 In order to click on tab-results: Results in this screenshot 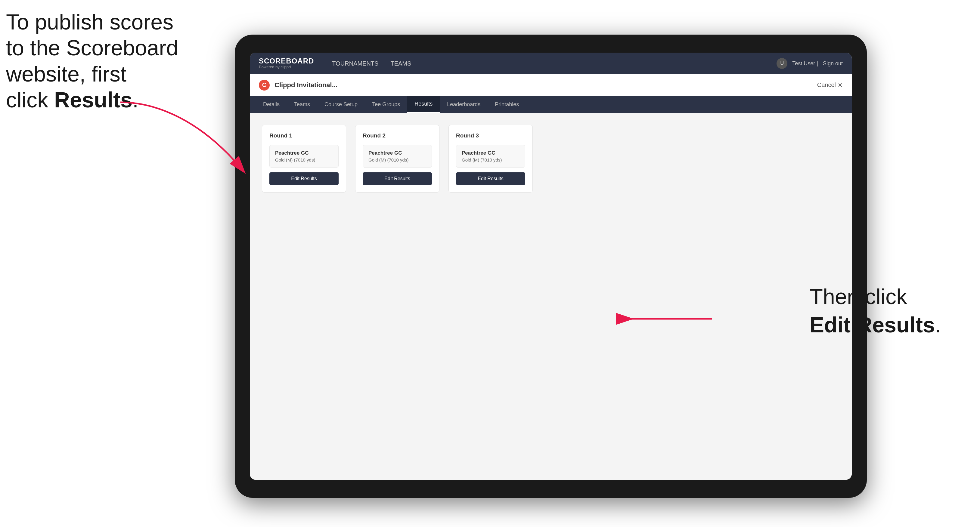, I will do `click(423, 104)`.